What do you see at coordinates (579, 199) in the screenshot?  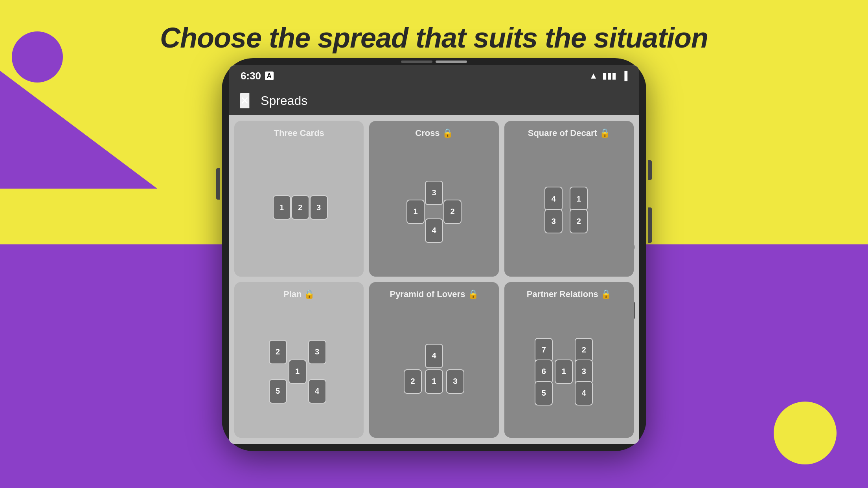 I see `sq-card-1: 1` at bounding box center [579, 199].